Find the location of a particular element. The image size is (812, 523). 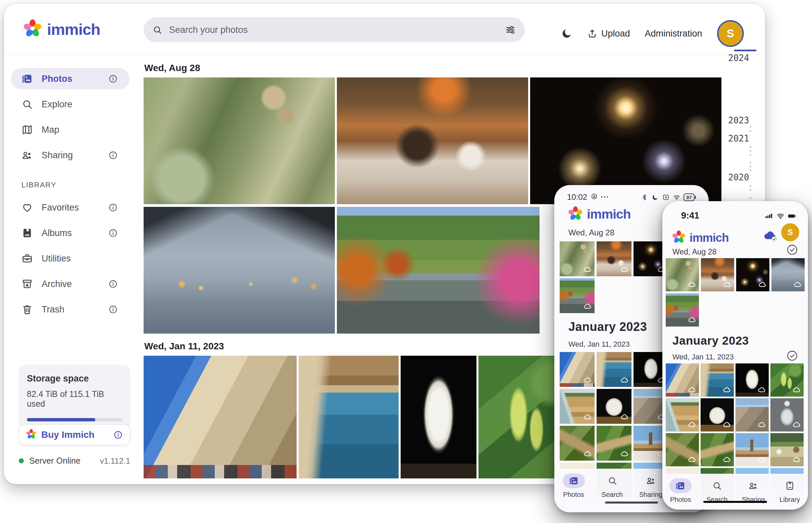

scrubber-year-2021: 2021 is located at coordinates (739, 139).